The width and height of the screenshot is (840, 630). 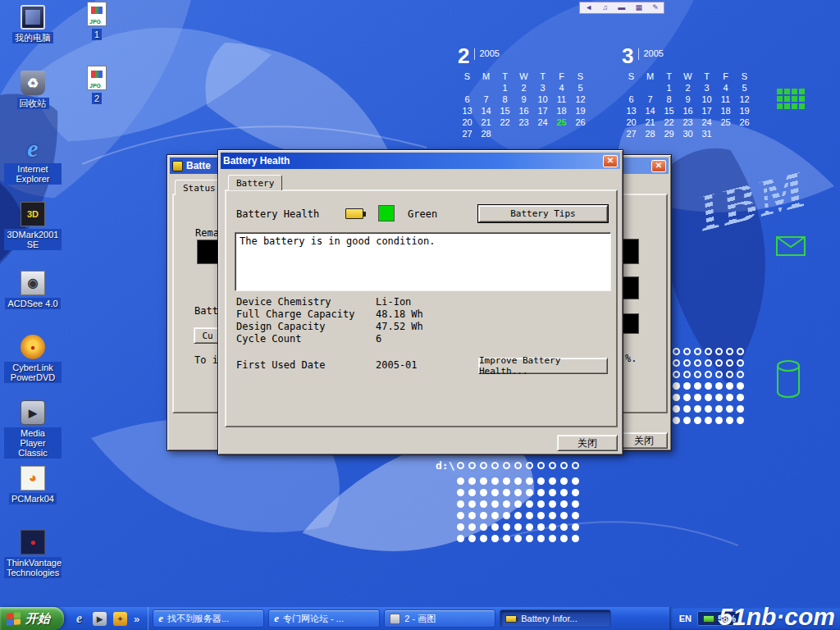 I want to click on field-label: First Used Date, so click(x=306, y=366).